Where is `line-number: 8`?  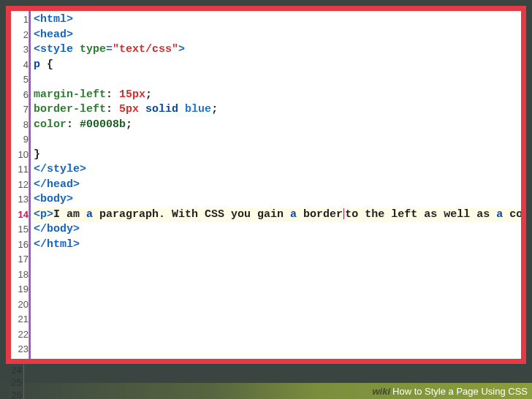 line-number: 8 is located at coordinates (20, 126).